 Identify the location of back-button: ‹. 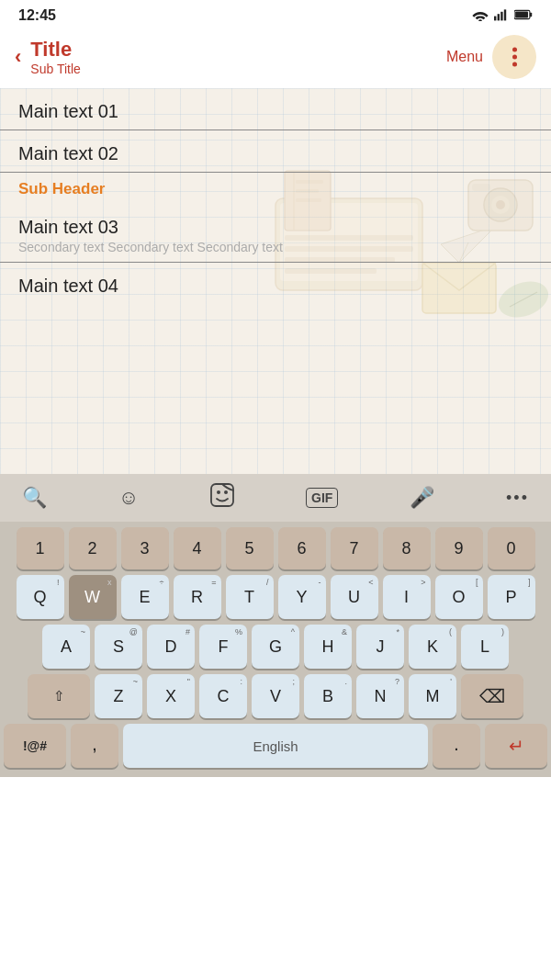
(18, 57).